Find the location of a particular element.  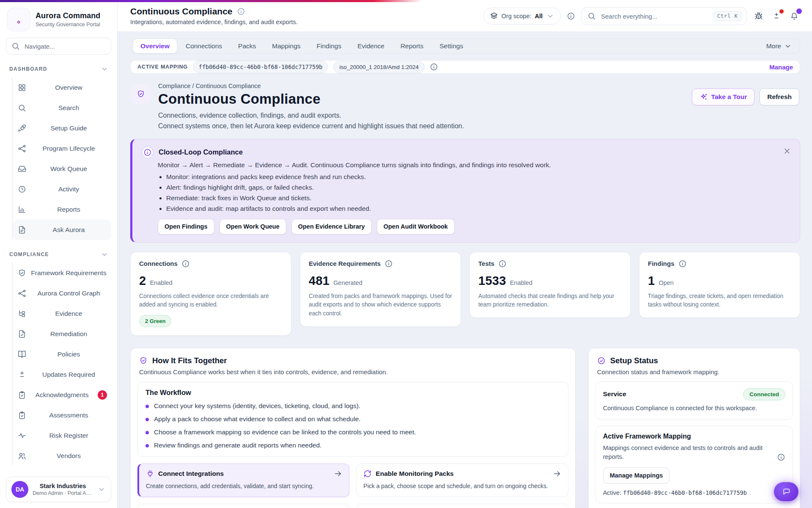

sidebar-item-setup-guide: Setup Guide is located at coordinates (62, 128).